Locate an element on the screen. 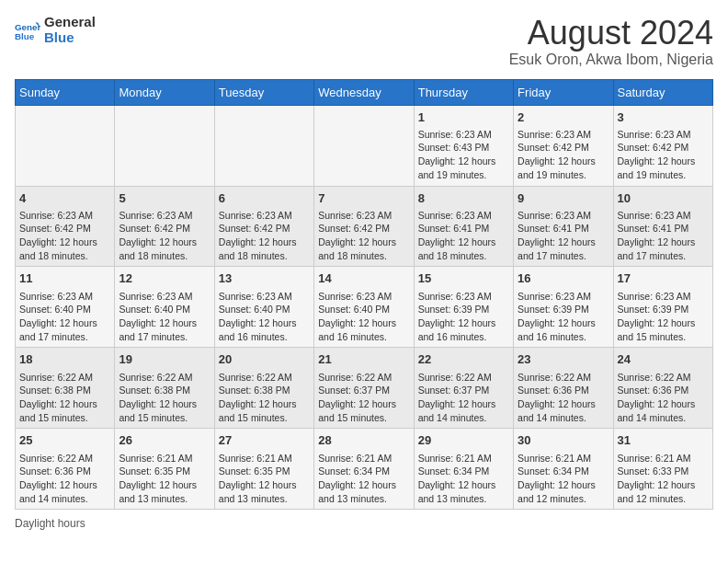 Image resolution: width=728 pixels, height=563 pixels. calendar-cell: 24Sunrise: 6:22 AM Sunset: 6:36 PM Dayli… is located at coordinates (663, 388).